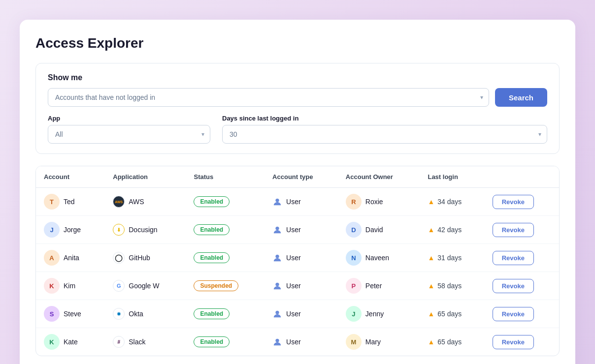  What do you see at coordinates (136, 202) in the screenshot?
I see `app-name-0: AWS` at bounding box center [136, 202].